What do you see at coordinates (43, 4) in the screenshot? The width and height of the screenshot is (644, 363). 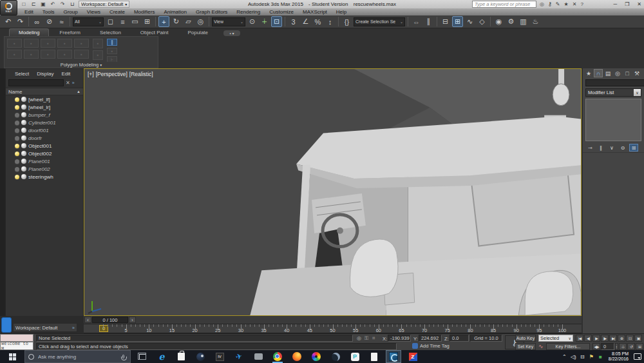 I see `save-file-icon: ▣` at bounding box center [43, 4].